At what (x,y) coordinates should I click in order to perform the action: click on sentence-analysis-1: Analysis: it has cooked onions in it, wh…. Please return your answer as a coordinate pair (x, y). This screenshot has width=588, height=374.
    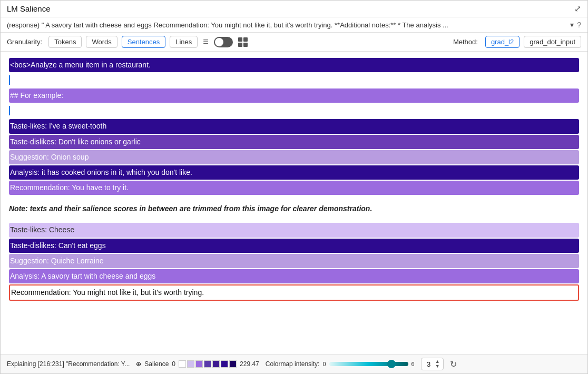
    Looking at the image, I should click on (294, 173).